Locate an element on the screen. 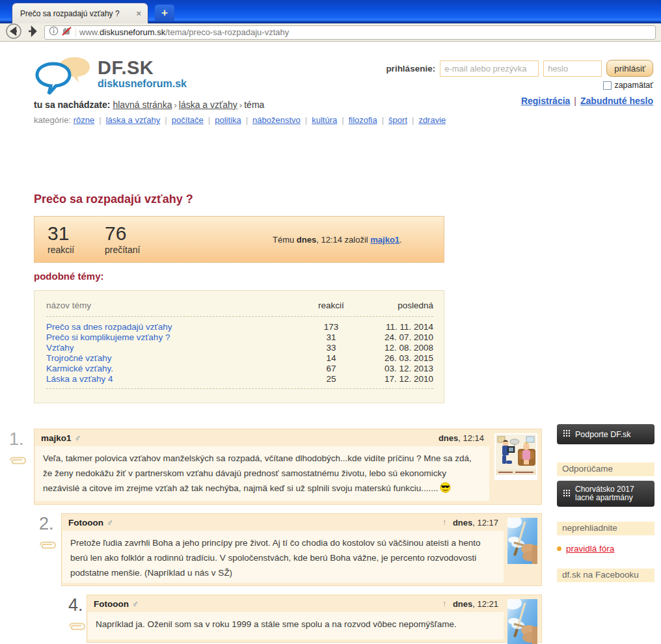  topic-founded-line: Tému dnes, 12:14 založil majko1. is located at coordinates (337, 239).